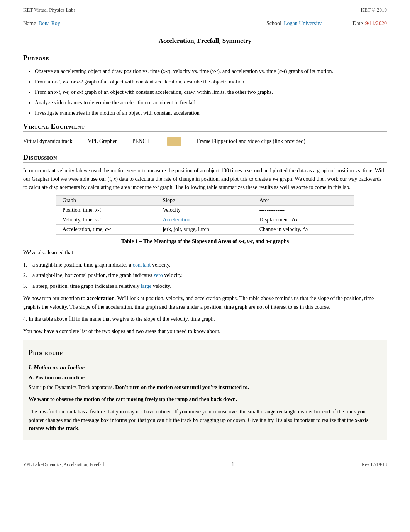  What do you see at coordinates (205, 464) in the screenshot?
I see `footer: VPL Lab -Dynamics, Acceleration, Freefal…` at bounding box center [205, 464].